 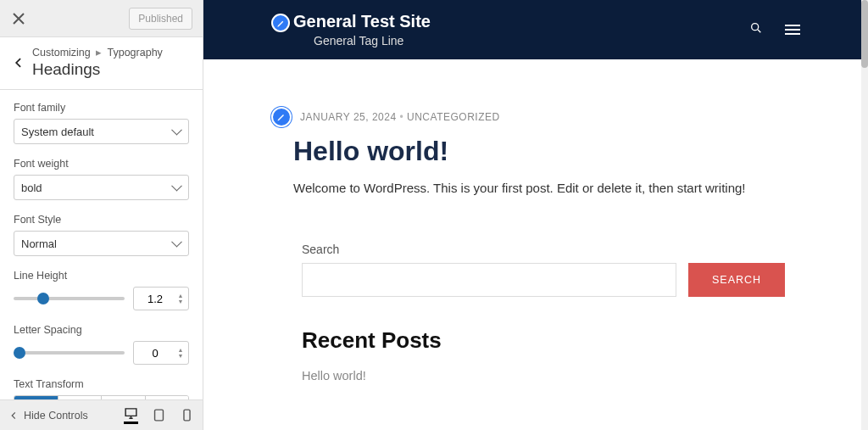 I want to click on font-weight-field: Font weight bold, so click(x=102, y=179).